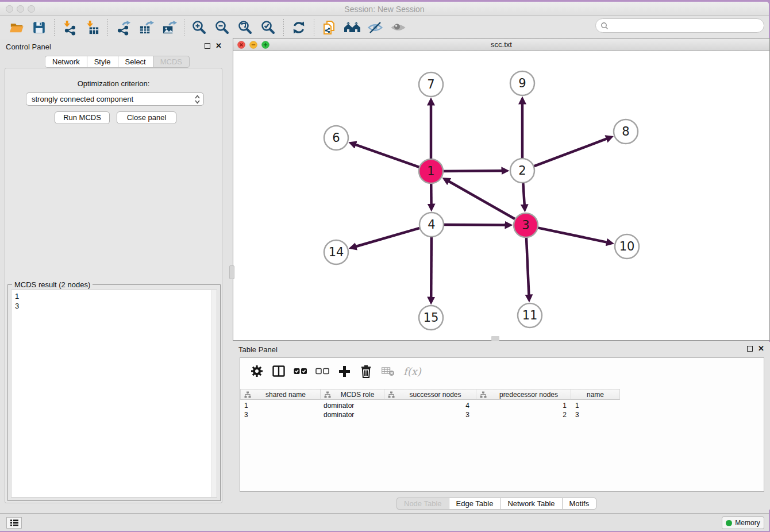  Describe the element at coordinates (115, 99) in the screenshot. I see `criterion-select: strongly connected component` at that location.